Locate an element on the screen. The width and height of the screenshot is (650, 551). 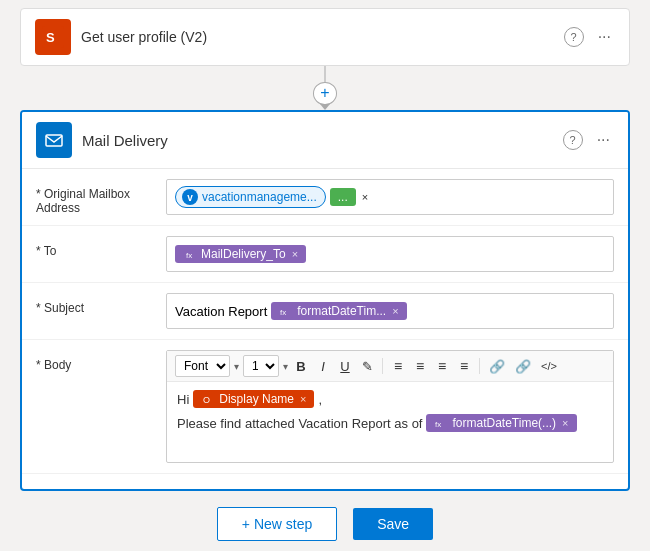
highlight-button: ✎ is located at coordinates (367, 366).